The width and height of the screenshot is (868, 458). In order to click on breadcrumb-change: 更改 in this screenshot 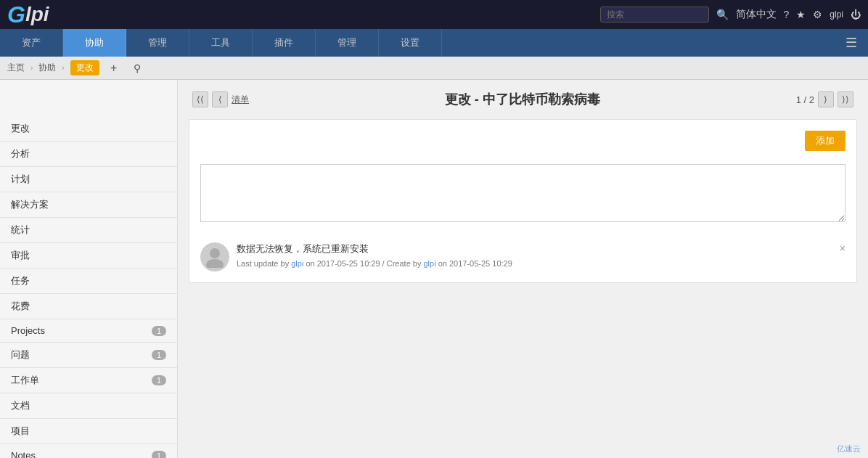, I will do `click(85, 68)`.